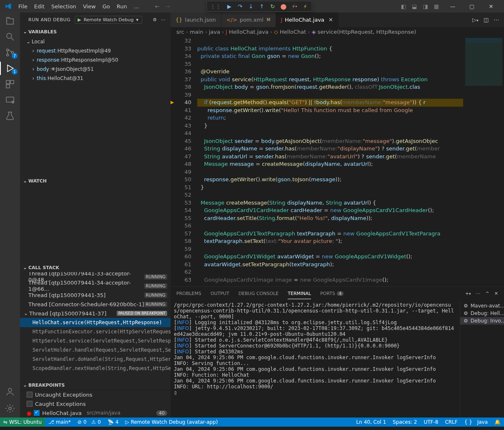 The width and height of the screenshot is (504, 430). Describe the element at coordinates (95, 295) in the screenshot. I see `thread-row: Thread [qtp1500079441-35]RUNNING` at that location.